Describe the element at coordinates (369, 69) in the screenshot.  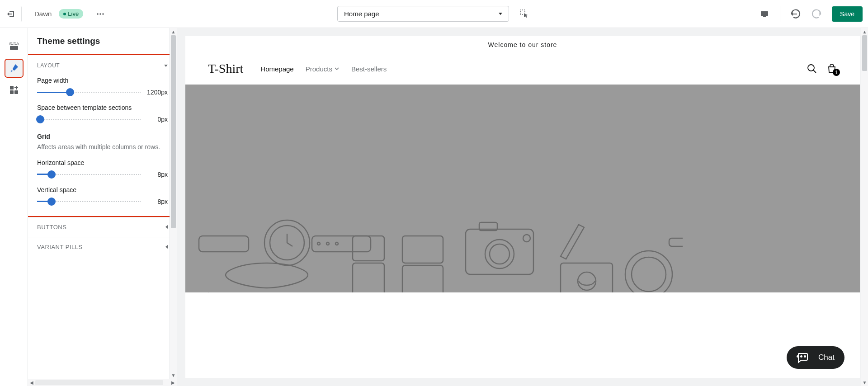
I see `nav-best-sellers: Best-sellers` at that location.